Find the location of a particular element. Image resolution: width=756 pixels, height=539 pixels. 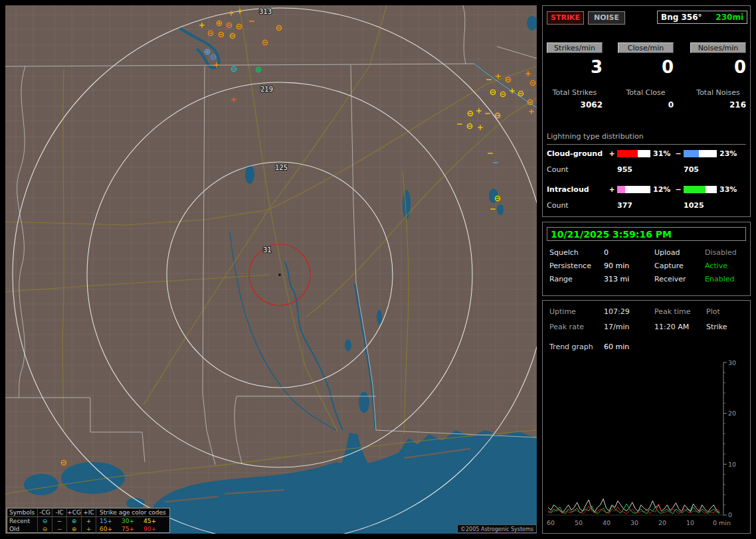

close-per-min-button: Close/min is located at coordinates (646, 48).